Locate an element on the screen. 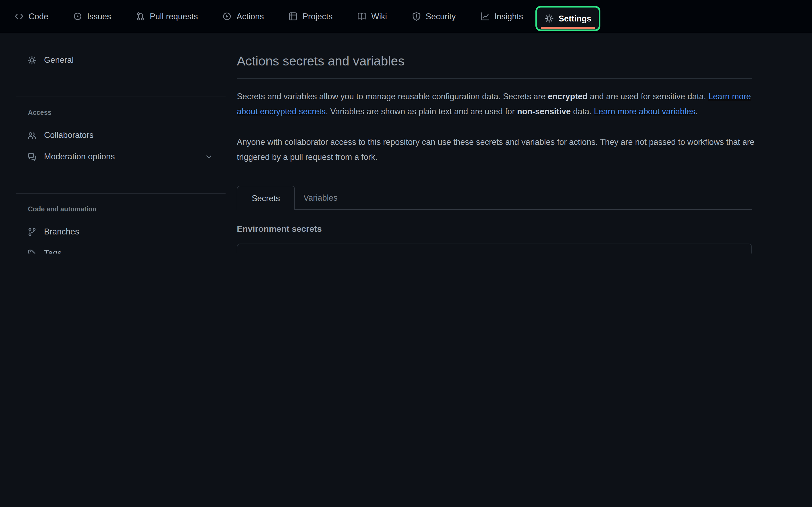 This screenshot has width=812, height=507. people-icon is located at coordinates (32, 135).